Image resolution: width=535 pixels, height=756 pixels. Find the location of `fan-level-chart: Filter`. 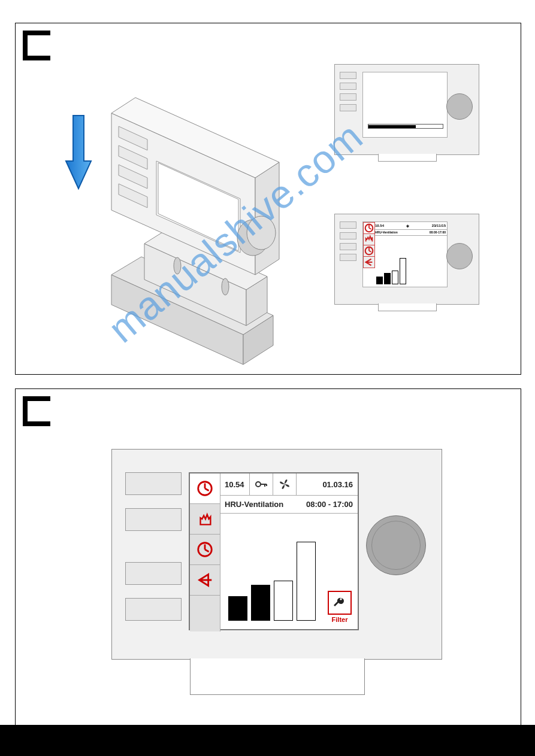

fan-level-chart: Filter is located at coordinates (289, 571).